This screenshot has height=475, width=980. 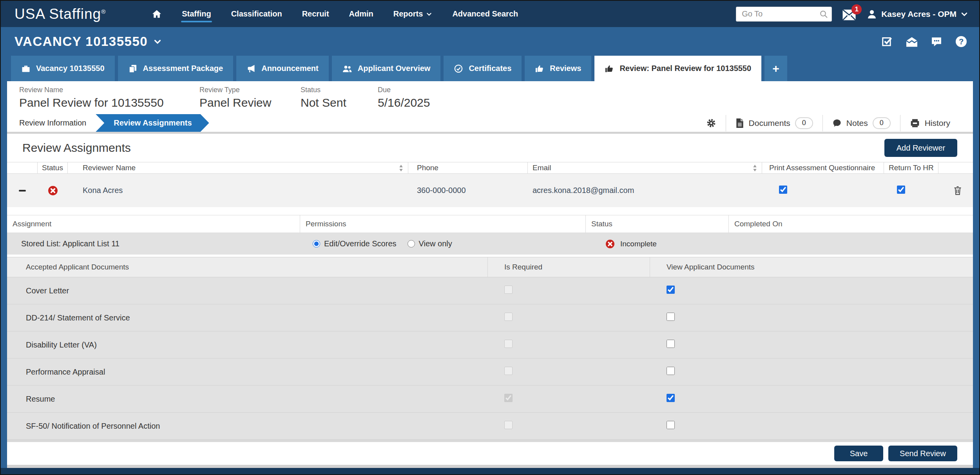 What do you see at coordinates (639, 244) in the screenshot?
I see `assignment-status-text: Incomplete` at bounding box center [639, 244].